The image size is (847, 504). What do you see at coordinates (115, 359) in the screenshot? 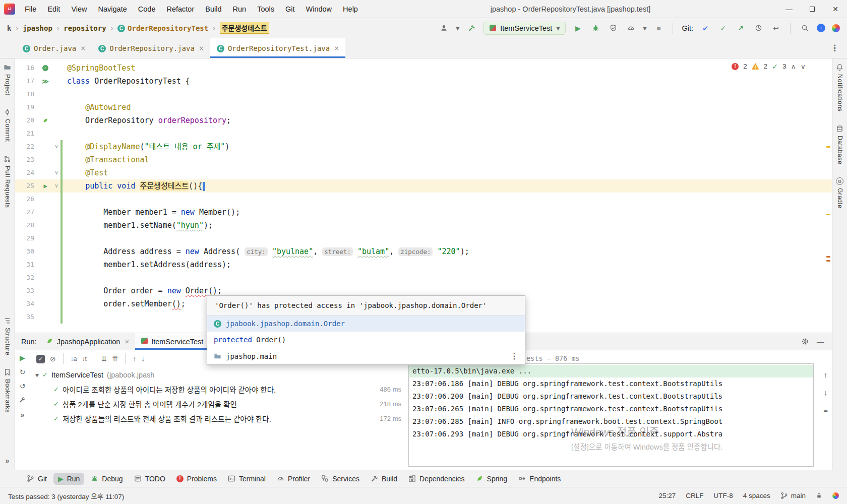
I see `collapse-all-icon: ⇈` at bounding box center [115, 359].